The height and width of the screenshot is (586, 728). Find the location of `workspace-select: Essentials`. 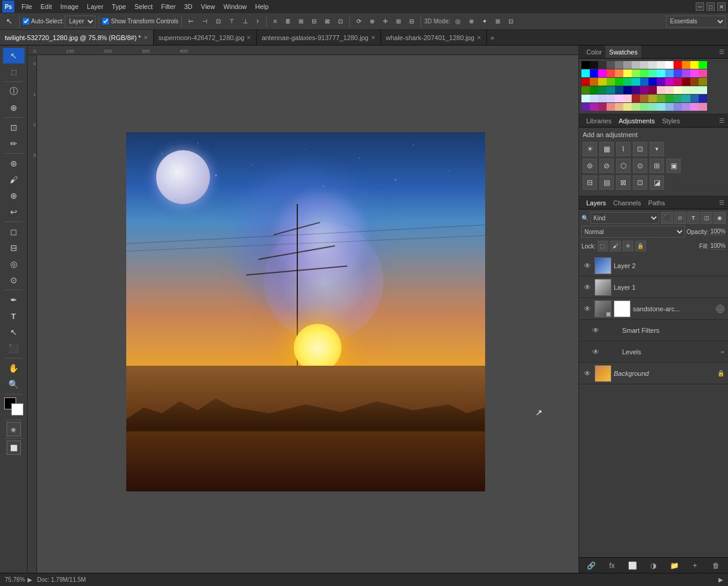

workspace-select: Essentials is located at coordinates (696, 22).